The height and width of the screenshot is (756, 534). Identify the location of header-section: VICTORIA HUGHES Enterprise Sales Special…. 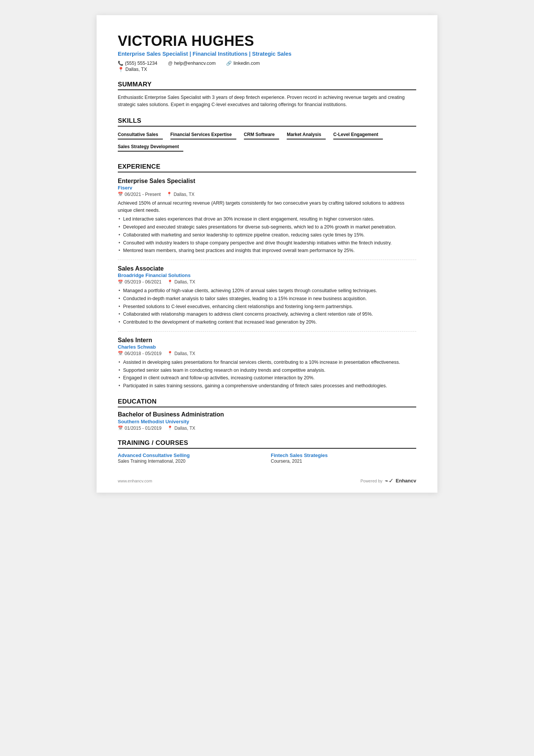
(267, 53).